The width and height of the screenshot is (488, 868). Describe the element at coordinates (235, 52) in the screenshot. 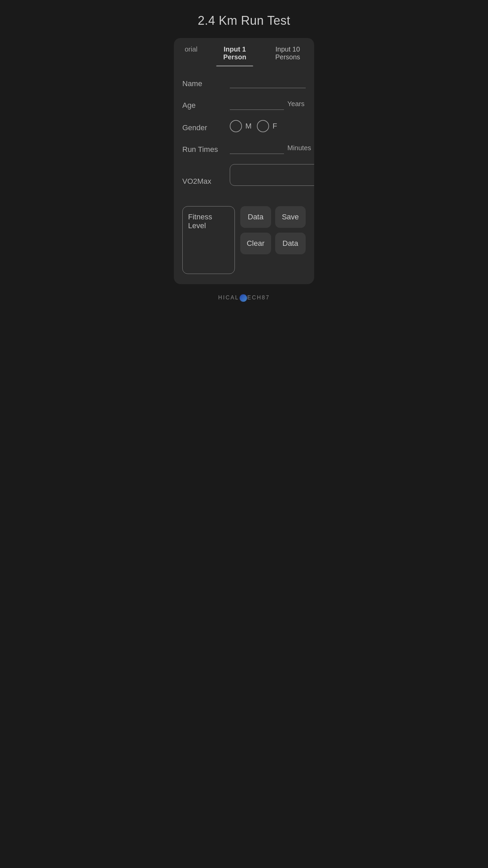

I see `tab-input-1-person: Input 1 Person` at that location.